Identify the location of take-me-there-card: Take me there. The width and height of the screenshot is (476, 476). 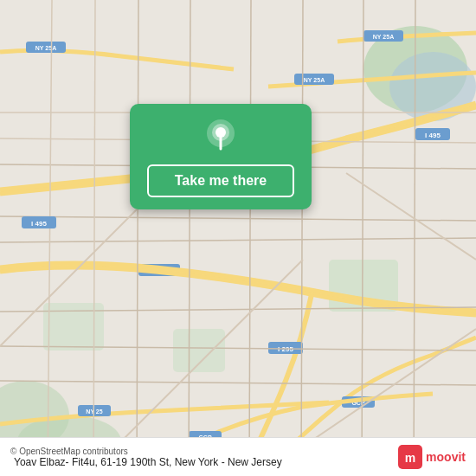
(221, 157).